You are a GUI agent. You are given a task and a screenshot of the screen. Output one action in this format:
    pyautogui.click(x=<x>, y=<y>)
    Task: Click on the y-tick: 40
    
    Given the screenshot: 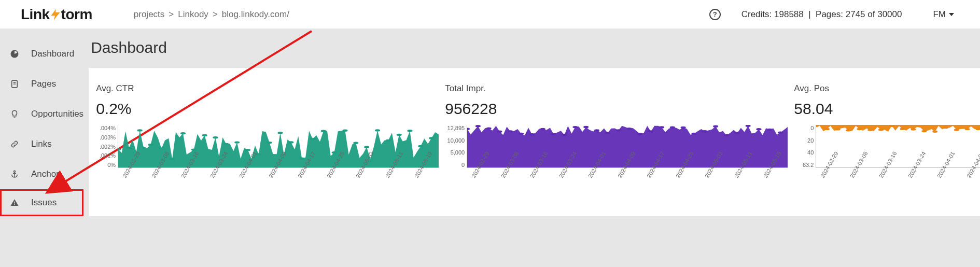 What is the action you would take?
    pyautogui.click(x=804, y=152)
    